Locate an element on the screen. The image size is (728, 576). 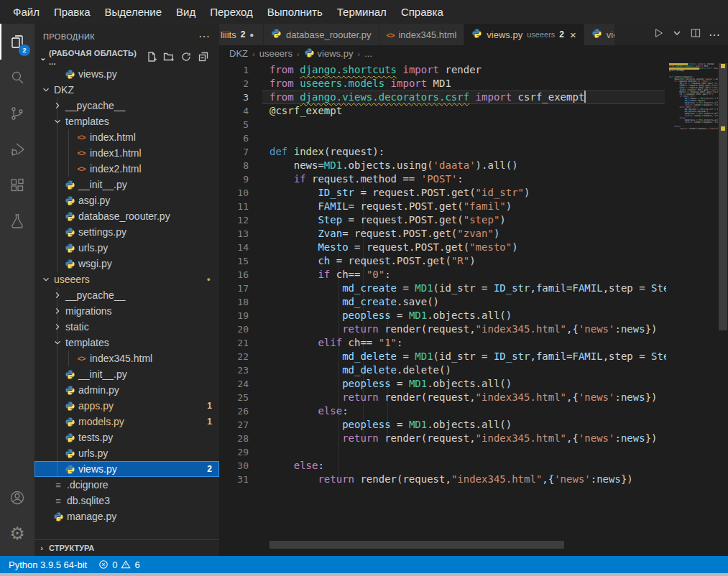
tree-item-index.html: <>index.html is located at coordinates (126, 137).